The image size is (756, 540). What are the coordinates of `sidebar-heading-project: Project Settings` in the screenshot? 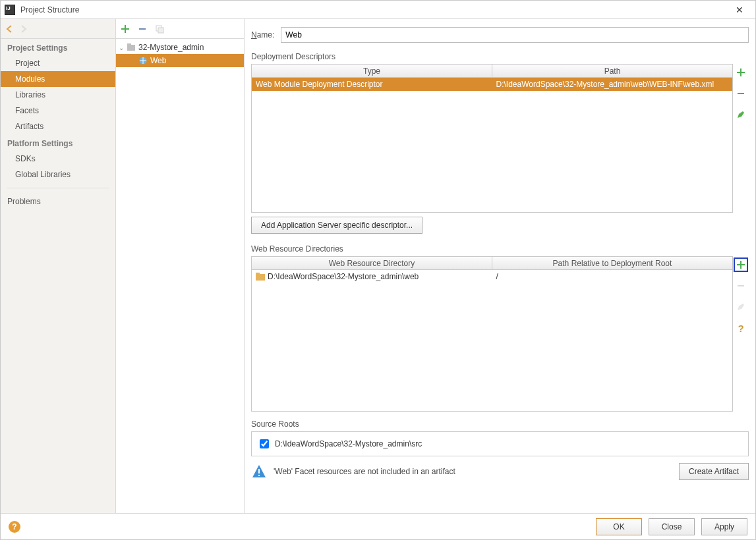 It's located at (58, 47).